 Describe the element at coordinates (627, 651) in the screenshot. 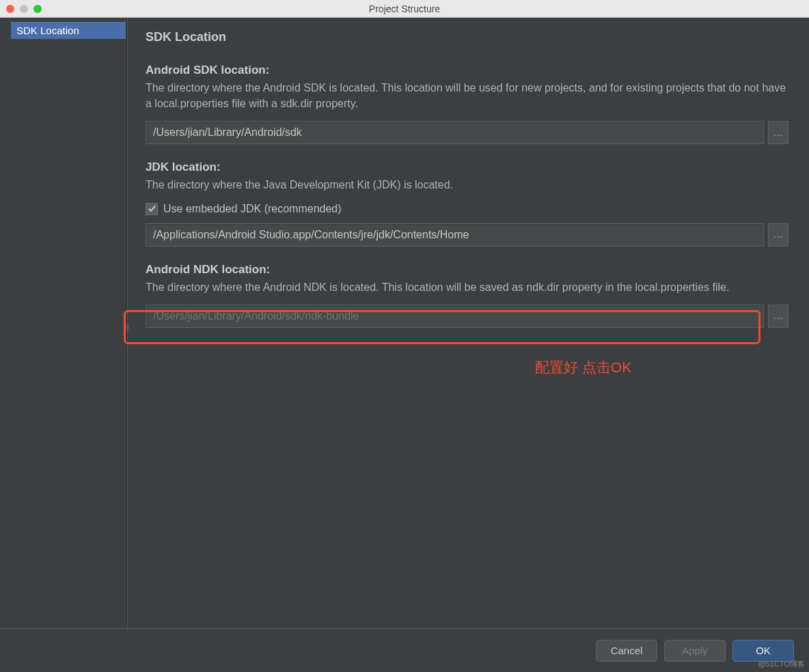

I see `cancel-button: Cancel` at that location.